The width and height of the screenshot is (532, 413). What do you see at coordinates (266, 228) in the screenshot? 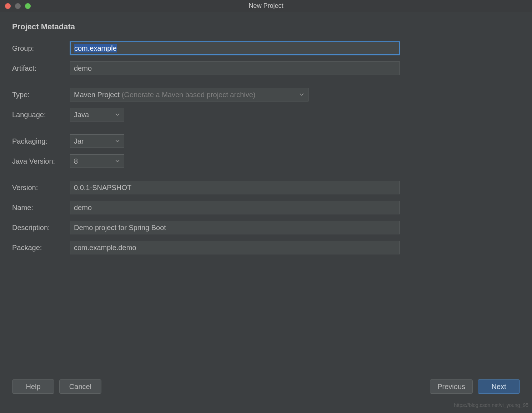
I see `row-description: Description:` at bounding box center [266, 228].